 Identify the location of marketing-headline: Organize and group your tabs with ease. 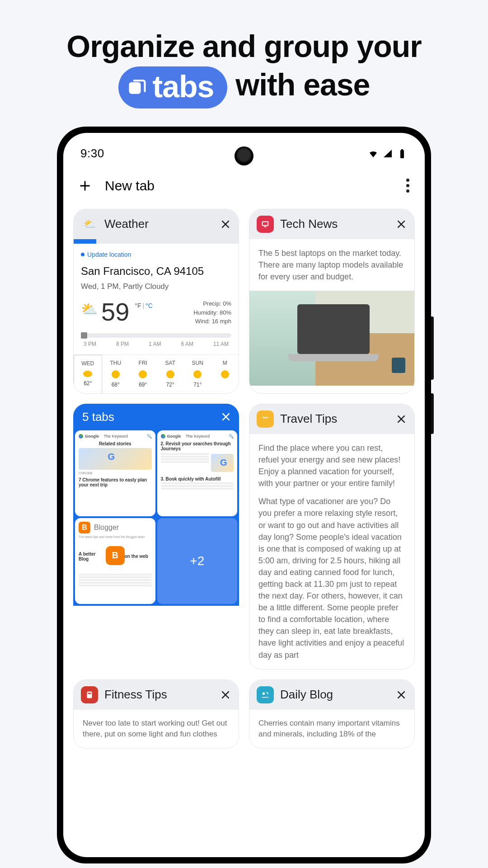
(244, 54).